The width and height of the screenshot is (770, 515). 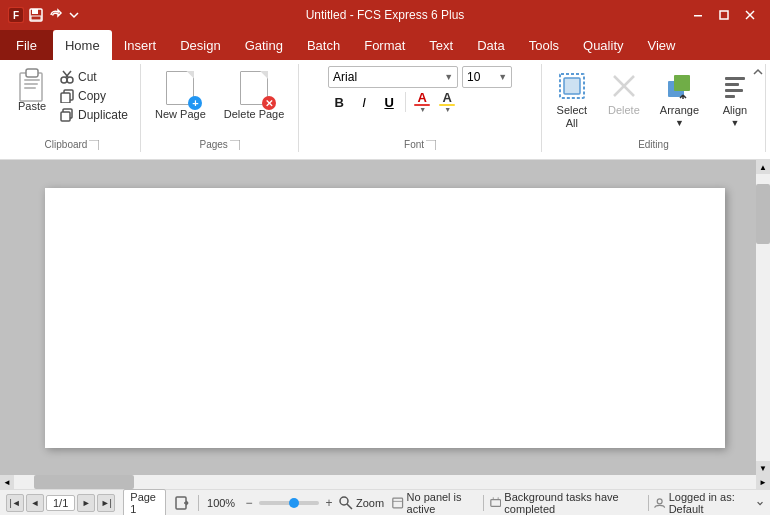 What do you see at coordinates (94, 115) in the screenshot?
I see `duplicate-button: Duplicate` at bounding box center [94, 115].